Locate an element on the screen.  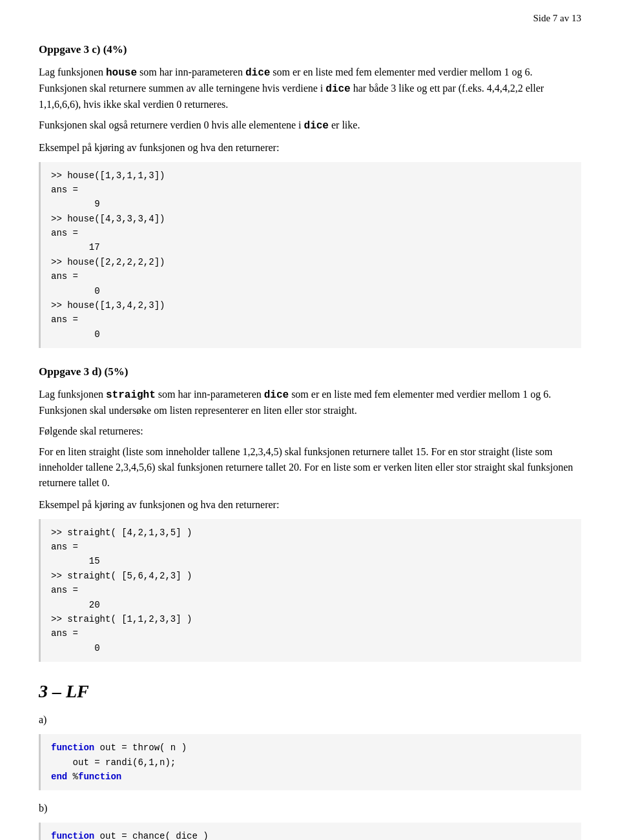
oppgave-3d-code-block: >> straight( [4,2,1,3,5] ) ans = 15 >> s… is located at coordinates (310, 591).